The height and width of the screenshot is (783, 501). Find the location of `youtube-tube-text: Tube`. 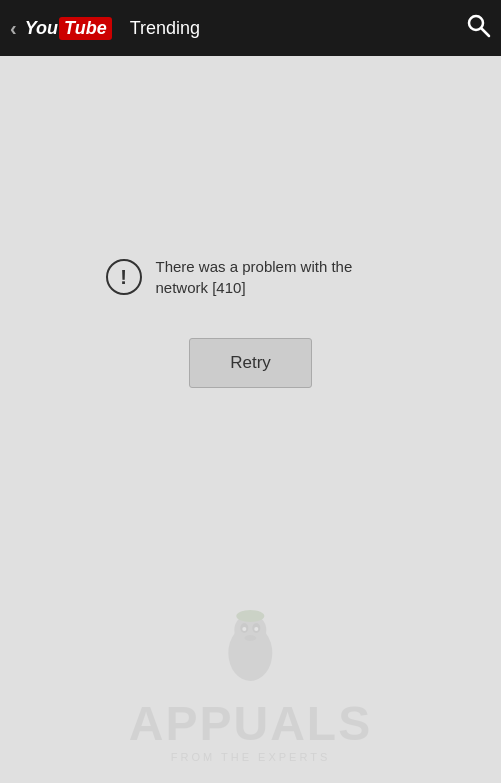

youtube-tube-text: Tube is located at coordinates (86, 28).